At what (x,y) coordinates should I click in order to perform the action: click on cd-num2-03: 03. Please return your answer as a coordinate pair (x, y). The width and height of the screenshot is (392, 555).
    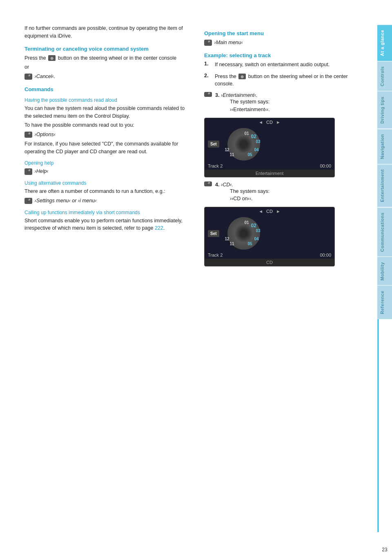
    Looking at the image, I should click on (258, 231).